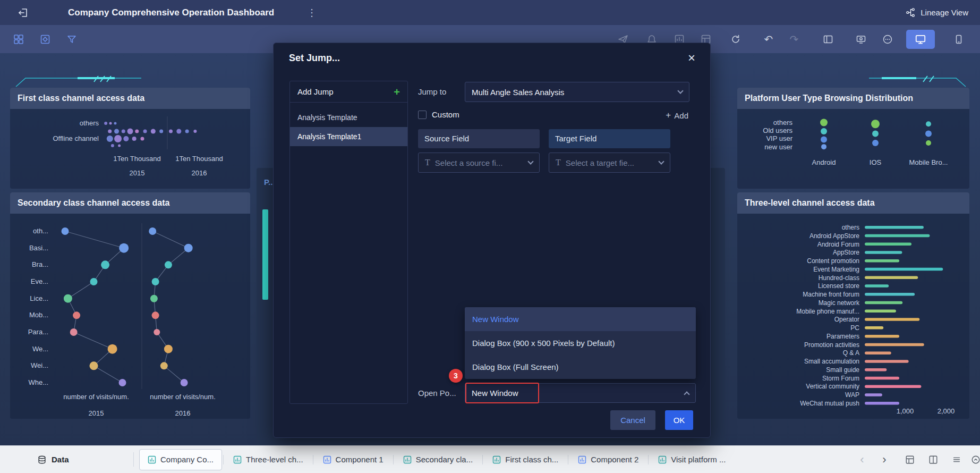 This screenshot has height=473, width=980. Describe the element at coordinates (959, 39) in the screenshot. I see `mobile-view-button` at that location.